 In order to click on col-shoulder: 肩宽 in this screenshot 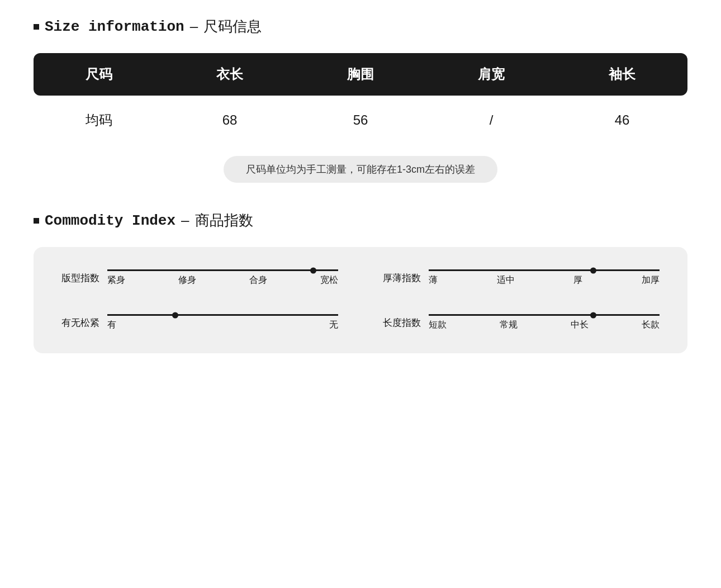, I will do `click(491, 74)`.